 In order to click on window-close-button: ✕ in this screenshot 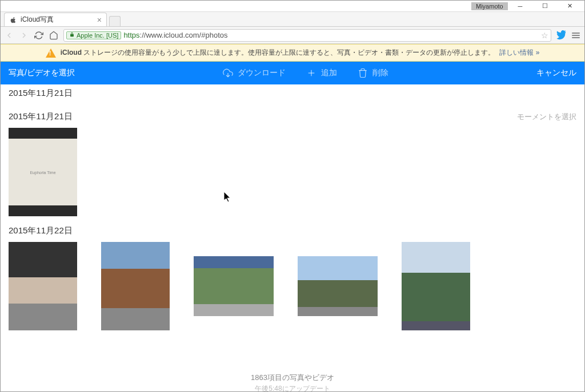, I will do `click(570, 6)`.